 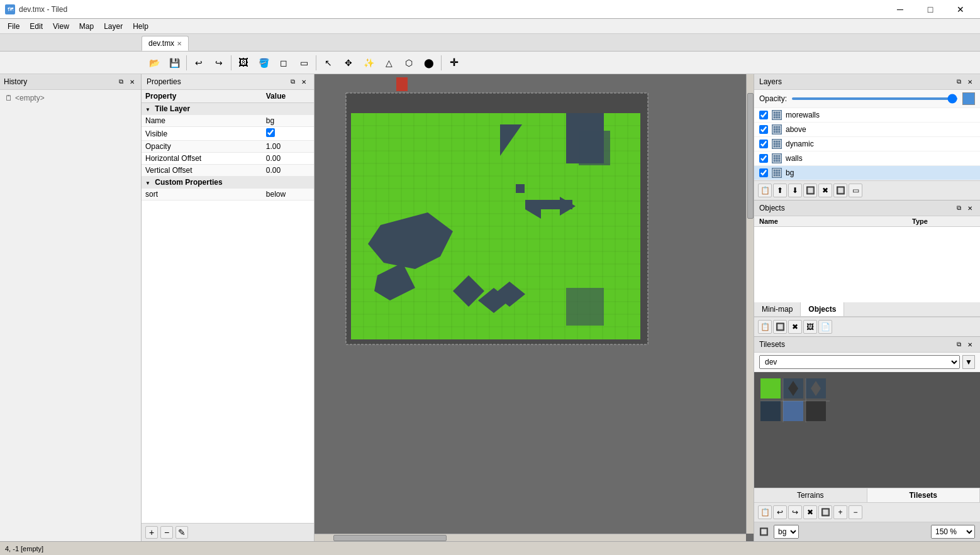 What do you see at coordinates (825, 327) in the screenshot?
I see `objects-import-button: 📄` at bounding box center [825, 327].